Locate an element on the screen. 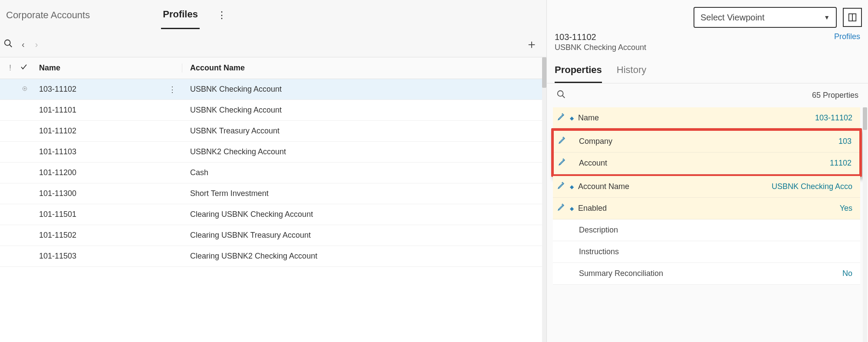  detail-header: 103-11102 USBNK Checking Account Profile… is located at coordinates (707, 41).